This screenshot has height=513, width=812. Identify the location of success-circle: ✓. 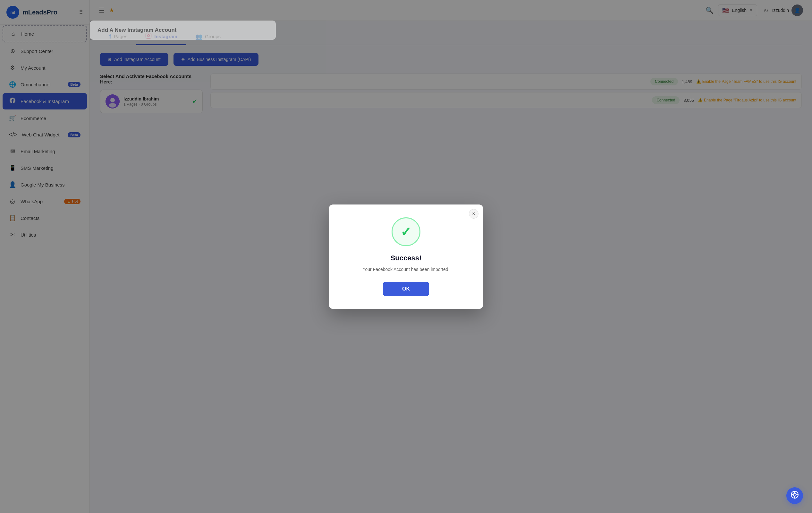
(406, 232).